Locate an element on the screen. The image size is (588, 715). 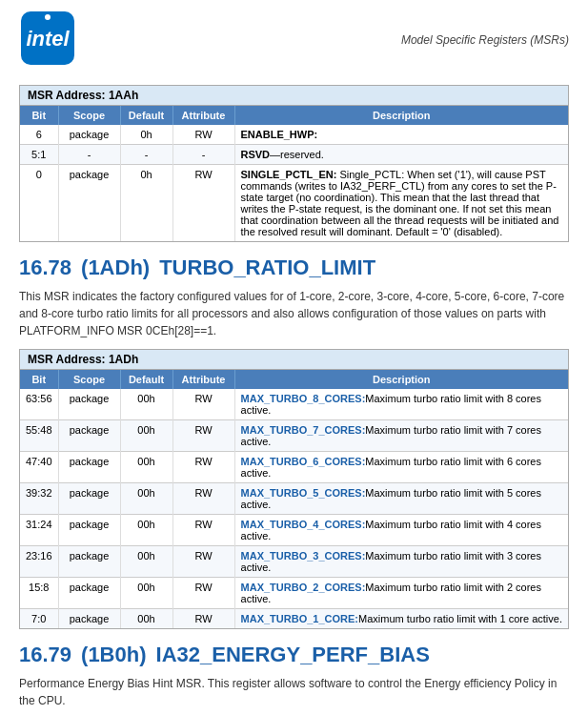
table-row: 7:0 package 00h RW MAX_TURBO_1_CORE:Maxi… is located at coordinates (294, 620).